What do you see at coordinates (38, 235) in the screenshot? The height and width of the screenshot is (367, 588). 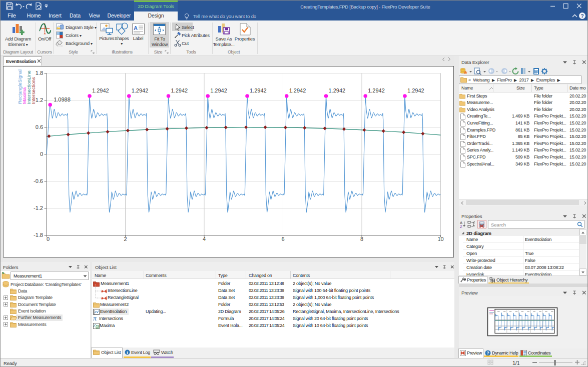 I see `svg-text: -1.8` at bounding box center [38, 235].